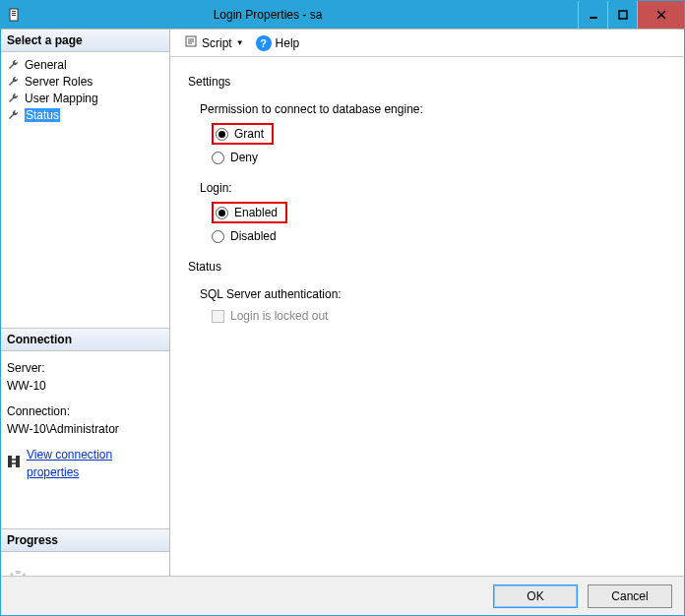 Image resolution: width=685 pixels, height=616 pixels. Describe the element at coordinates (256, 213) in the screenshot. I see `radio-enabled-label: Enabled` at that location.